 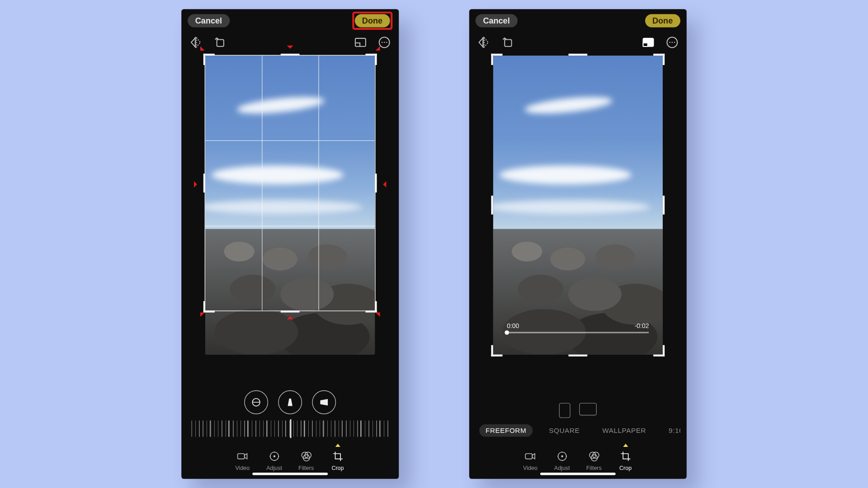 What do you see at coordinates (256, 402) in the screenshot?
I see `straighten-button` at bounding box center [256, 402].